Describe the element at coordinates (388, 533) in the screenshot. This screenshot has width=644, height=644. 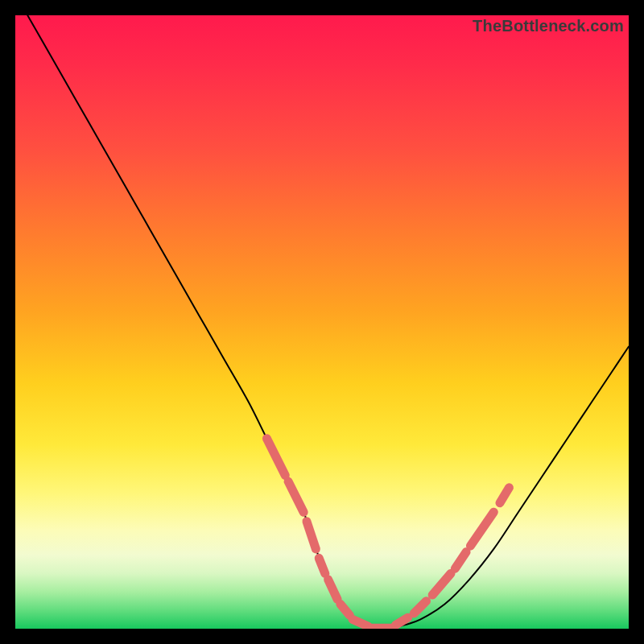
I see `highlight-segments` at that location.